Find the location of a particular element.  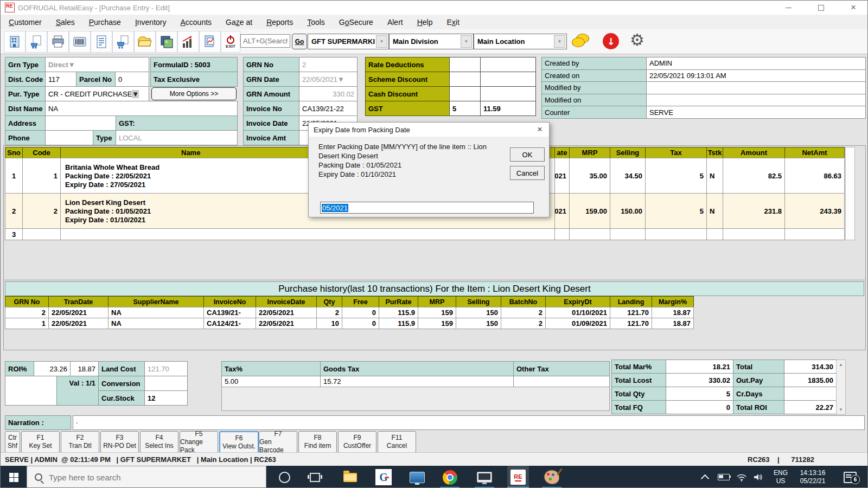

totals-scrollbar: ▲ ▼ is located at coordinates (841, 387).